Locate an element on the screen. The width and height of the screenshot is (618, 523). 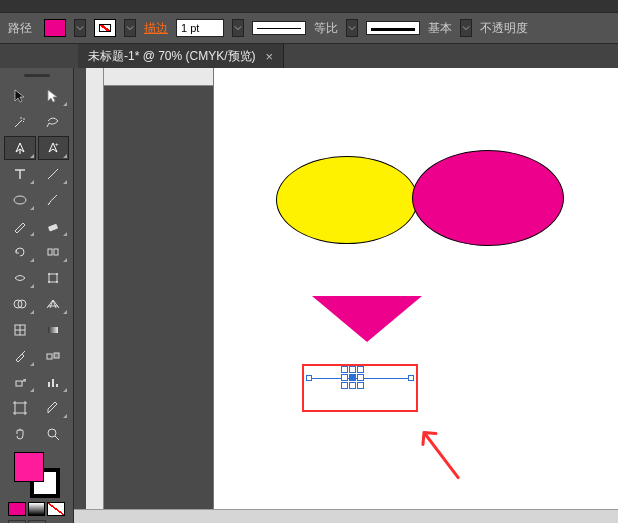
add-anchor-tool: + is located at coordinates (54, 148).